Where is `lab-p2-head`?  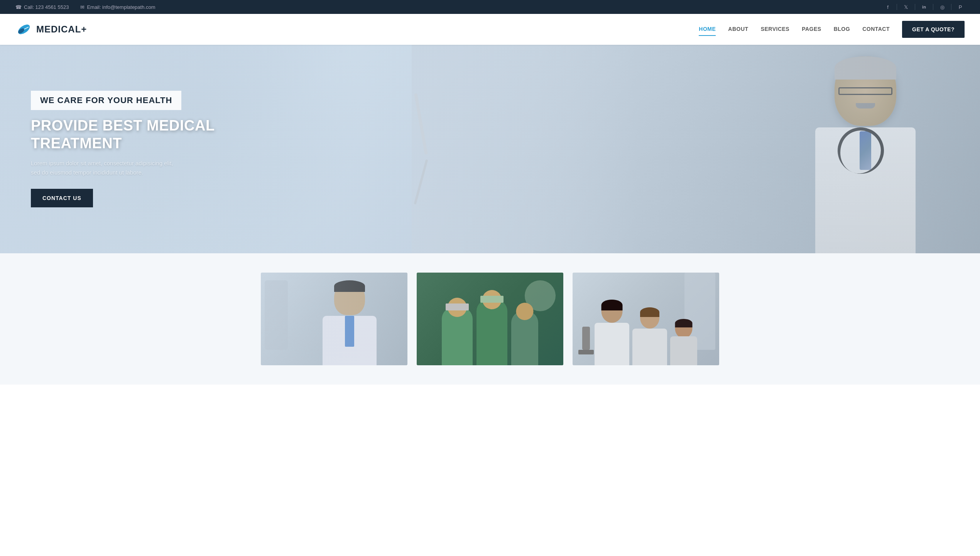 lab-p2-head is located at coordinates (650, 318).